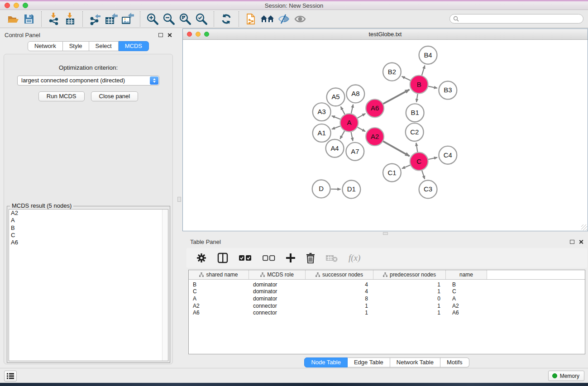 Image resolution: width=588 pixels, height=386 pixels. Describe the element at coordinates (201, 19) in the screenshot. I see `zoom-selected-button` at that location.